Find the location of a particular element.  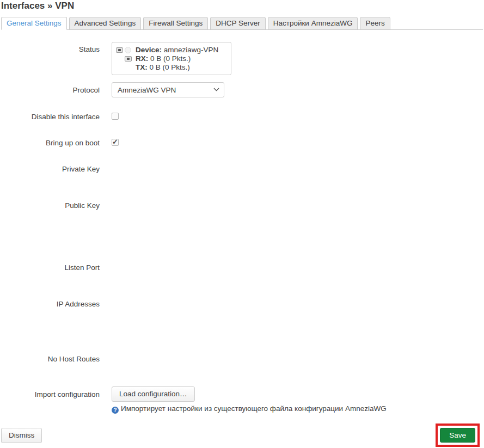

no-host-routes-field is located at coordinates (297, 359).